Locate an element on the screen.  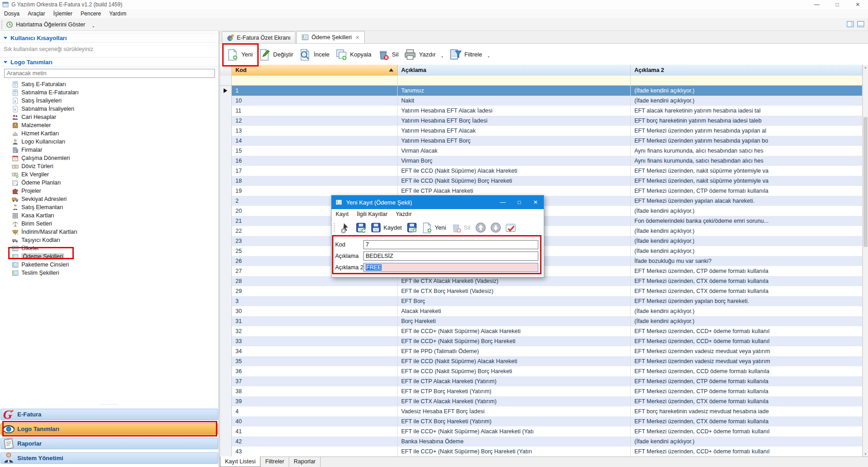
save-icon is located at coordinates (376, 228).